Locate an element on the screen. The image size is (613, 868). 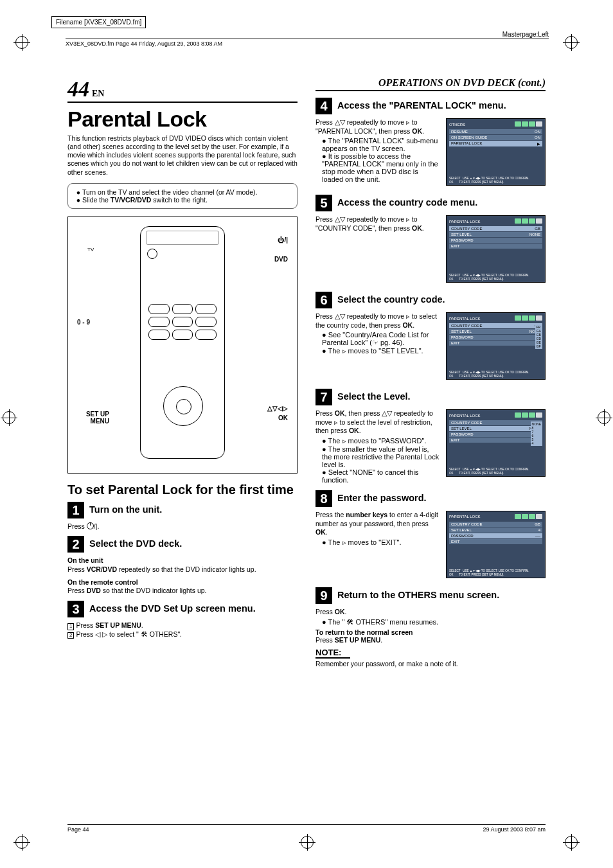
step-subbody: Press DVD so that the DVD indicator ligh… is located at coordinates (182, 591).